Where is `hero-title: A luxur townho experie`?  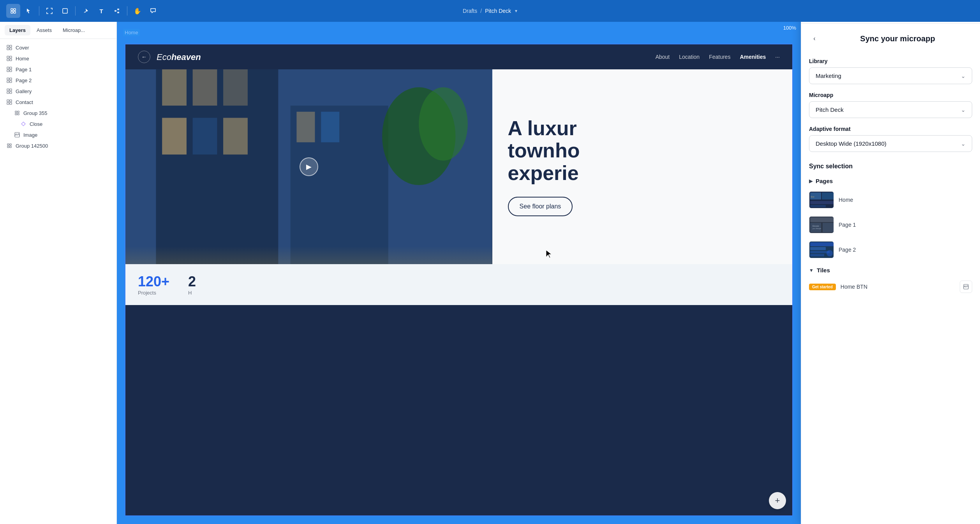 hero-title: A luxur townho experie is located at coordinates (642, 151).